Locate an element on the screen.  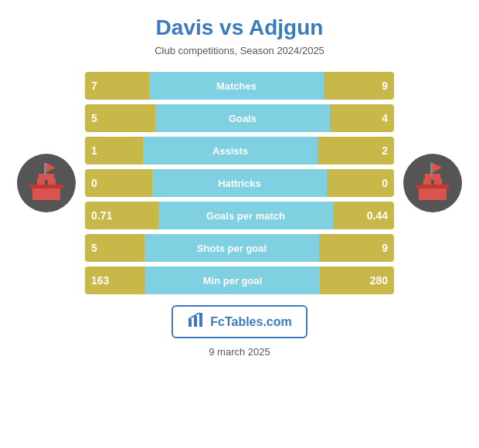
stat-label-1: Goals is located at coordinates (243, 118).